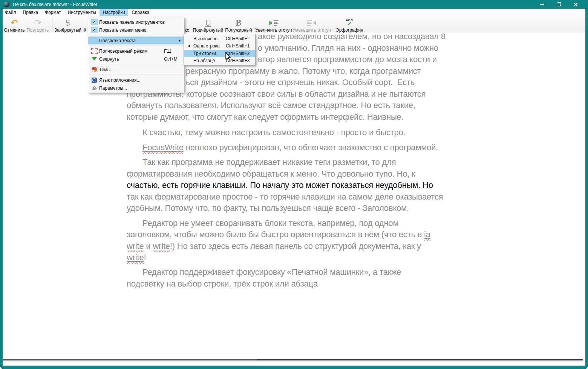  I want to click on submenu-item-shortcut: Ctrl+Shift+1, so click(237, 46).